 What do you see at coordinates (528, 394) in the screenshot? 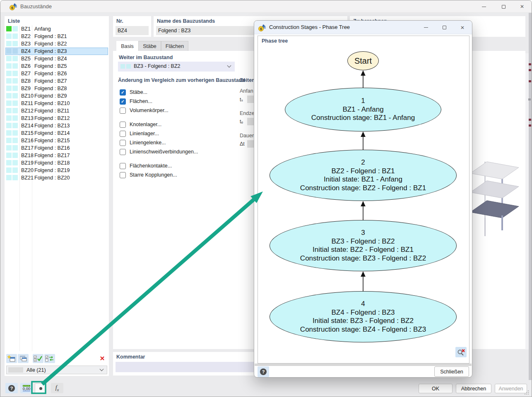
I see `resize-grip` at bounding box center [528, 394].